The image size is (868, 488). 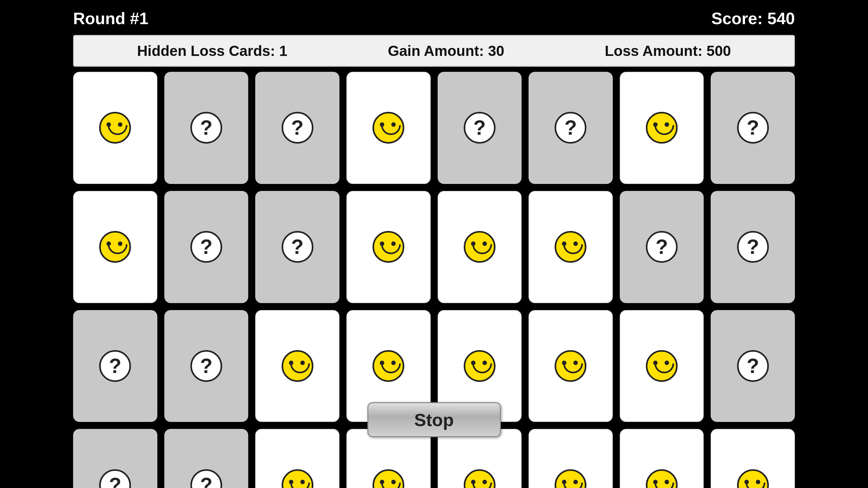 I want to click on gain-amount: Gain Amount: 30, so click(x=446, y=51).